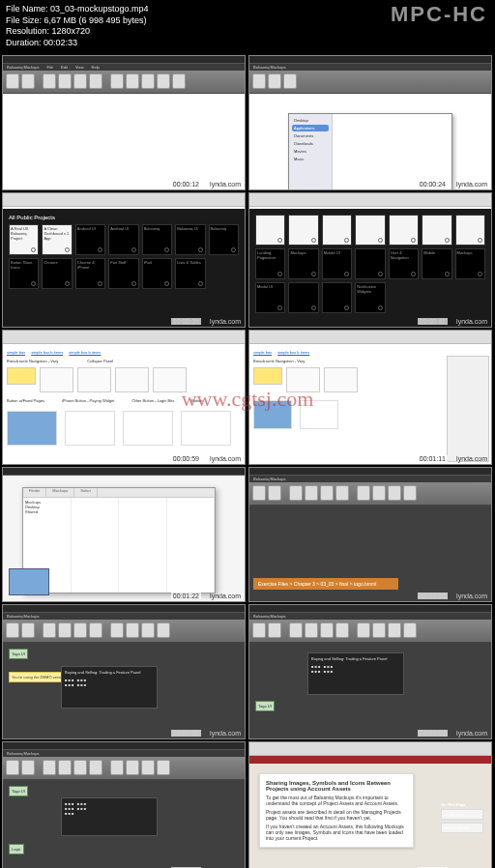 This screenshot has width=495, height=868. I want to click on thumb-8: Balsamiq Mockups Exercise Files > Chapte…, so click(370, 535).